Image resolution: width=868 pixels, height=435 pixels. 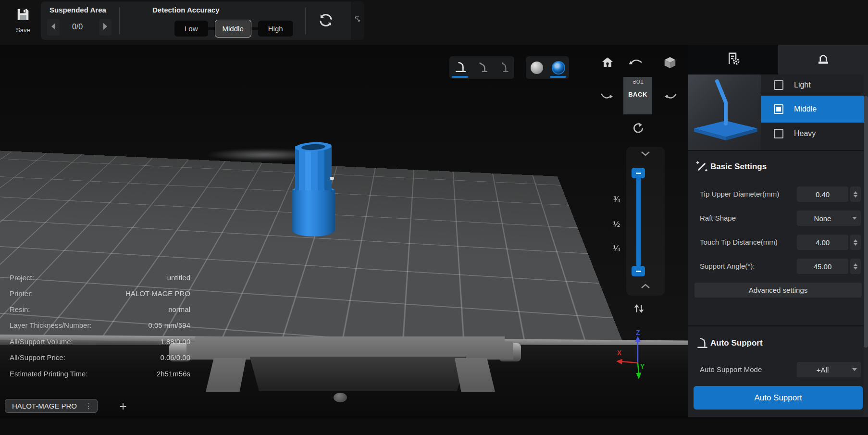 I want to click on rotate-circular-icon, so click(x=638, y=129).